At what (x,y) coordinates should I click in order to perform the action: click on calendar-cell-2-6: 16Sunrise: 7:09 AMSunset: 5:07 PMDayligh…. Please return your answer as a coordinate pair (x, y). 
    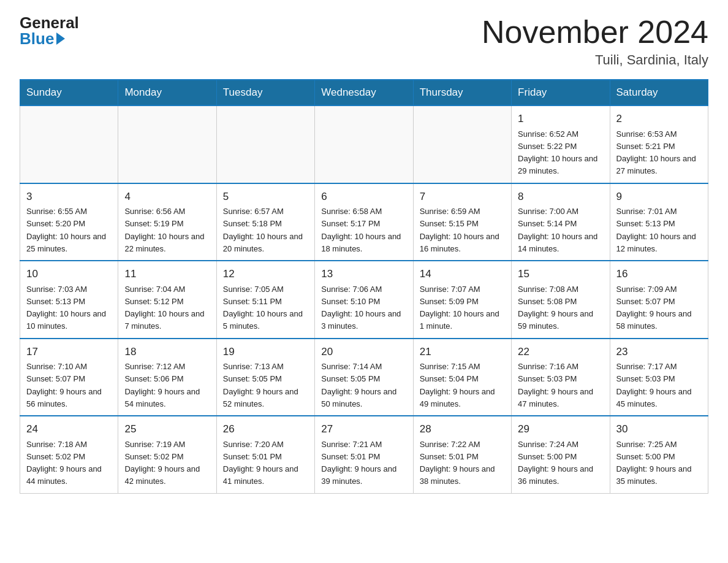
    Looking at the image, I should click on (659, 299).